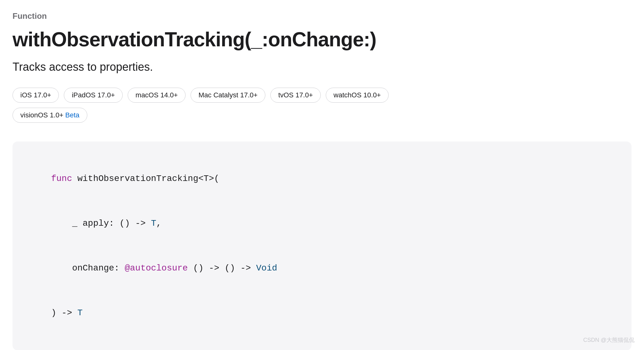 Image resolution: width=644 pixels, height=350 pixels. Describe the element at coordinates (267, 268) in the screenshot. I see `code-type-void: Void` at that location.